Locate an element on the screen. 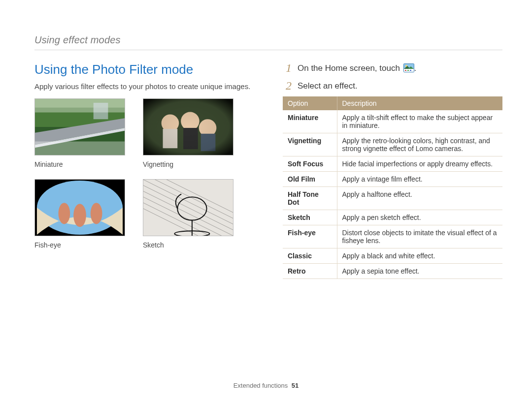 The image size is (532, 401). step-2: 2 Select an effect. is located at coordinates (393, 86).